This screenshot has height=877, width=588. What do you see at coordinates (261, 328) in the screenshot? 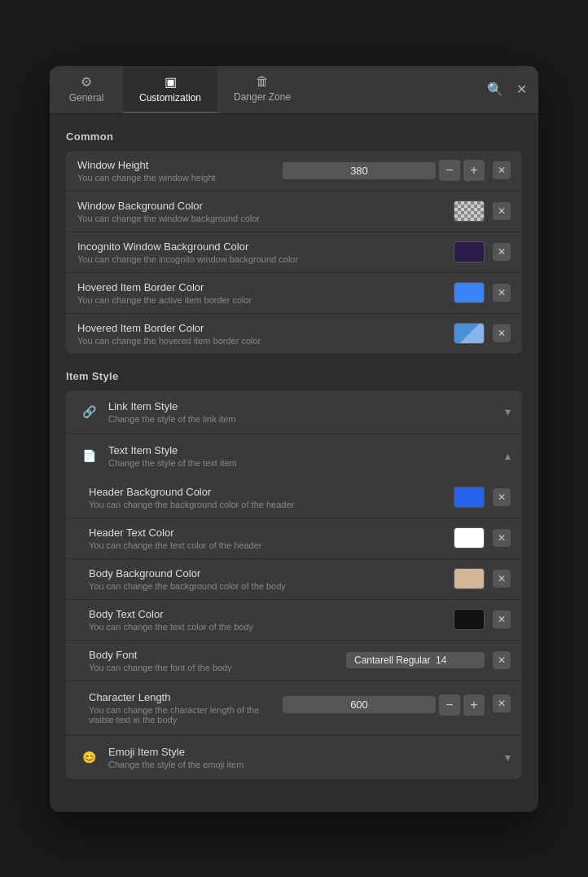
I see `hovered-border-2-label: Hovered Item Border Color` at bounding box center [261, 328].